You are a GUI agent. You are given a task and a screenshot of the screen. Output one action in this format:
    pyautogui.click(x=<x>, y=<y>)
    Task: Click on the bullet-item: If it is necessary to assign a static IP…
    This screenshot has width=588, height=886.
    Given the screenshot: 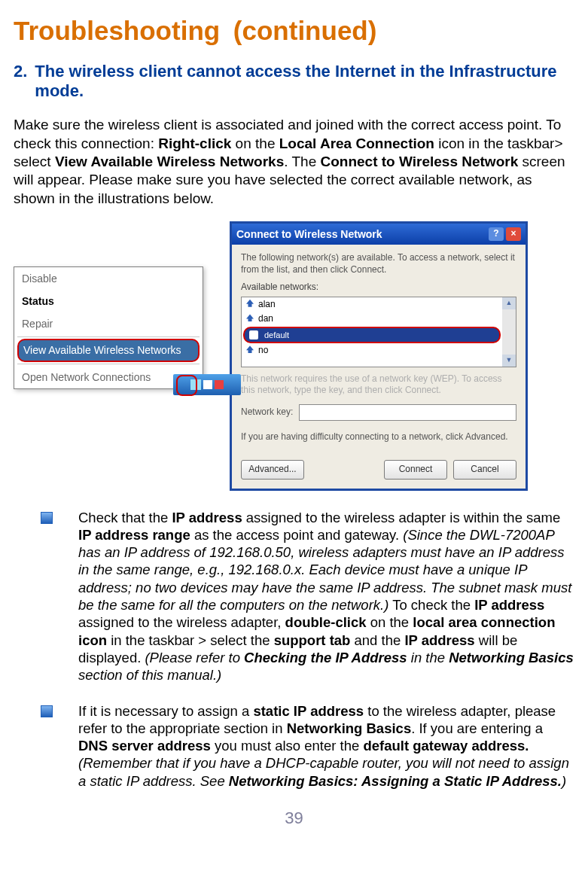 What is the action you would take?
    pyautogui.click(x=307, y=746)
    